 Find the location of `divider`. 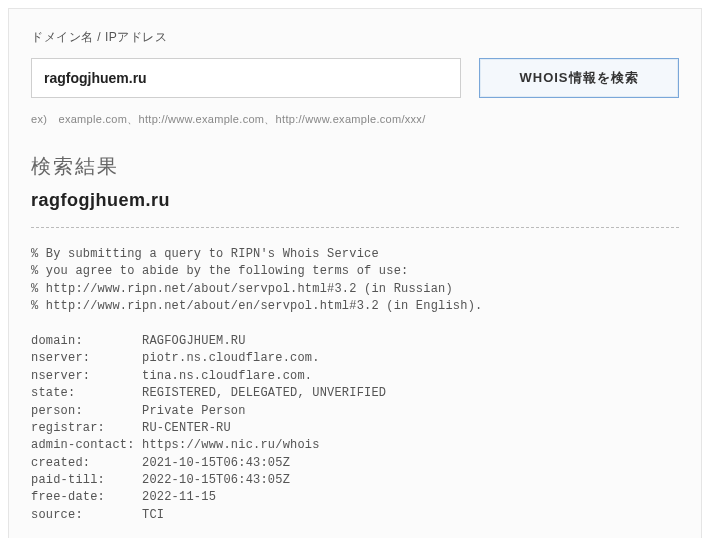

divider is located at coordinates (355, 228).